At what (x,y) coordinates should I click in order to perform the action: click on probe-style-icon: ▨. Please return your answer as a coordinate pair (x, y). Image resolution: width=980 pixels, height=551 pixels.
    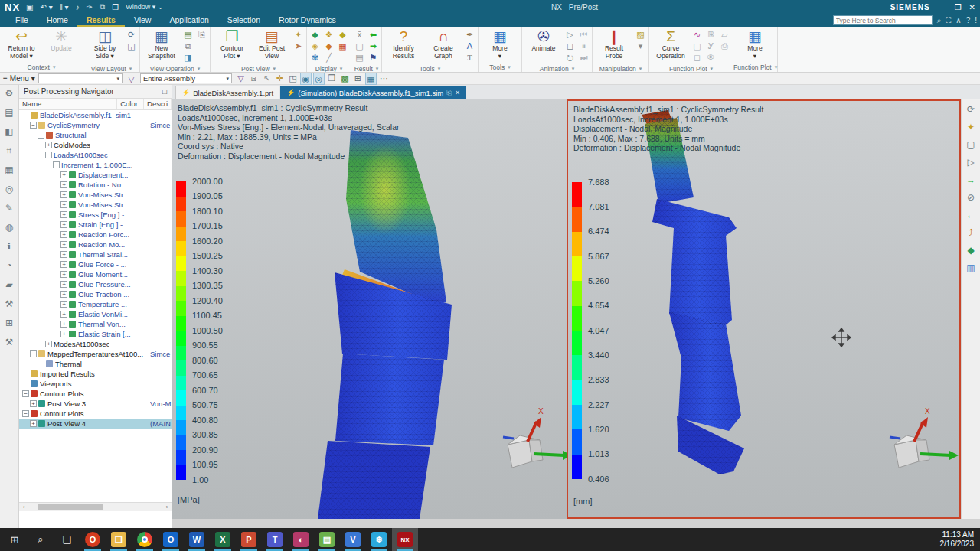
    Looking at the image, I should click on (640, 34).